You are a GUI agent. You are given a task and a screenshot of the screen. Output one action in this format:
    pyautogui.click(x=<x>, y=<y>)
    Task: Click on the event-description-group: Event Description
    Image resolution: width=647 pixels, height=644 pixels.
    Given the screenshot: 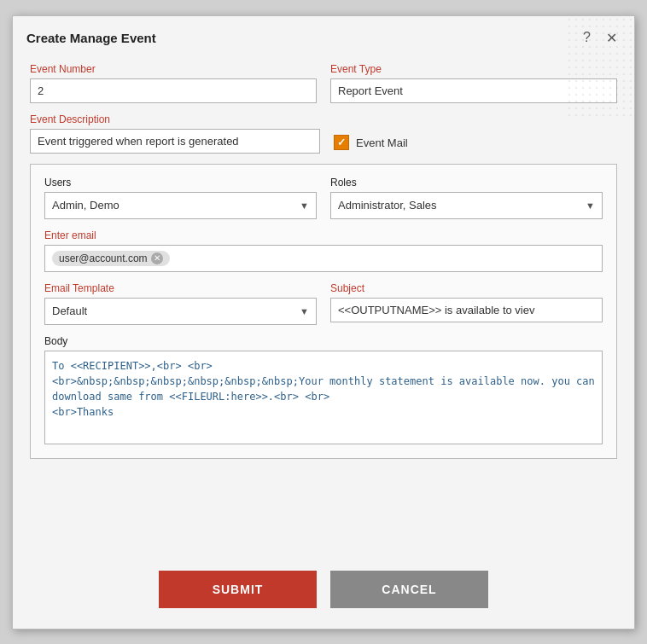 What is the action you would take?
    pyautogui.click(x=175, y=133)
    